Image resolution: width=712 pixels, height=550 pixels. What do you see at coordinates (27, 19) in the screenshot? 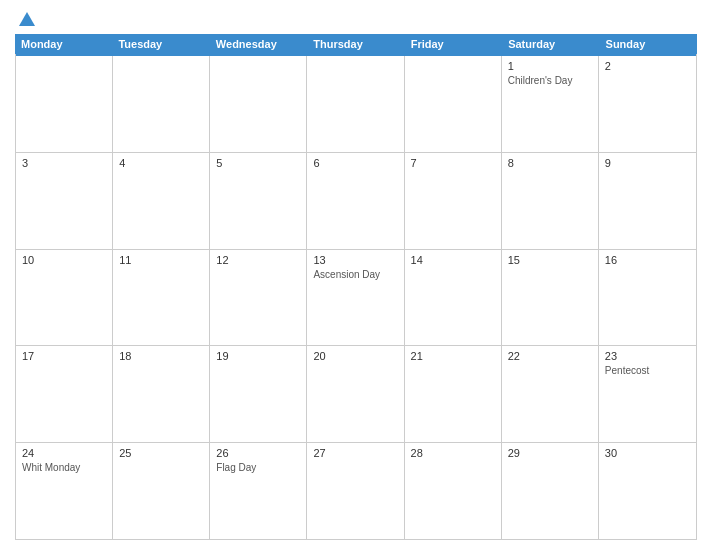
I see `logo-triangle-icon` at bounding box center [27, 19].